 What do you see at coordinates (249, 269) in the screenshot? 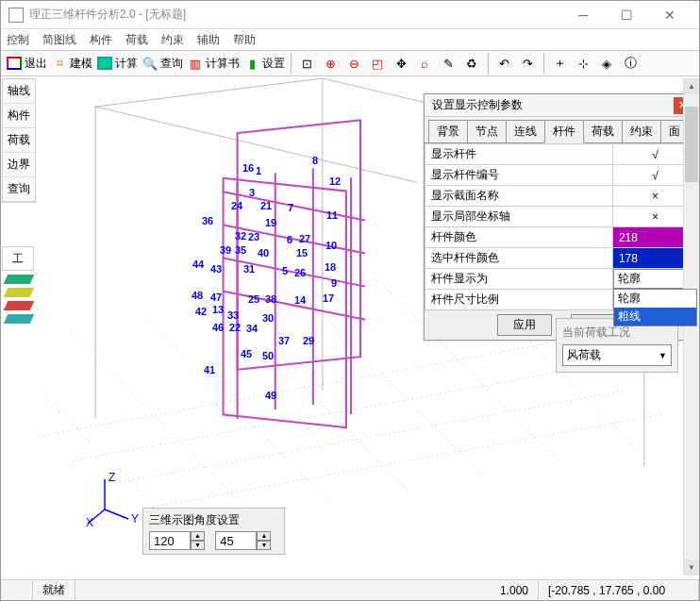
I see `node-label: 31` at bounding box center [249, 269].